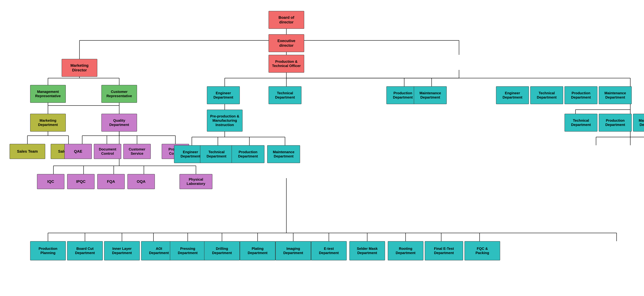 The width and height of the screenshot is (644, 296). What do you see at coordinates (196, 182) in the screenshot?
I see `physical-lab-node: PhysicalLaboratory` at bounding box center [196, 182].